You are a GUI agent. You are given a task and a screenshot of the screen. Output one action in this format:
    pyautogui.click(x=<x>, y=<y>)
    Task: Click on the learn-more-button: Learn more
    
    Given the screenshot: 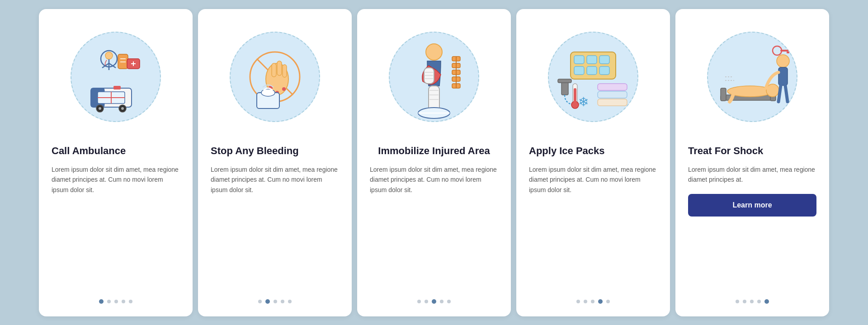 What is the action you would take?
    pyautogui.click(x=752, y=205)
    